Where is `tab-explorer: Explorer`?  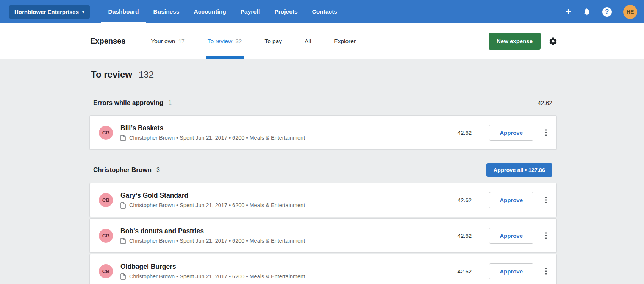
tab-explorer: Explorer is located at coordinates (345, 41).